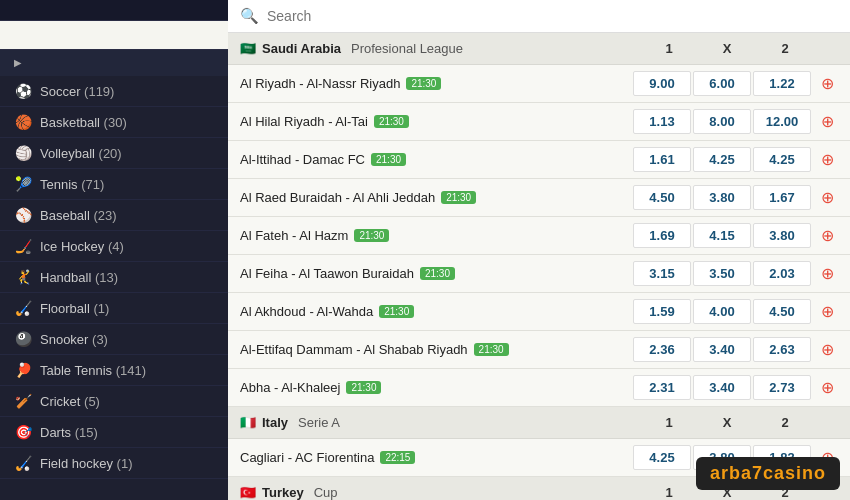 This screenshot has width=850, height=500. Describe the element at coordinates (722, 198) in the screenshot. I see `odds-group: 4.50 3.80 1.67` at that location.